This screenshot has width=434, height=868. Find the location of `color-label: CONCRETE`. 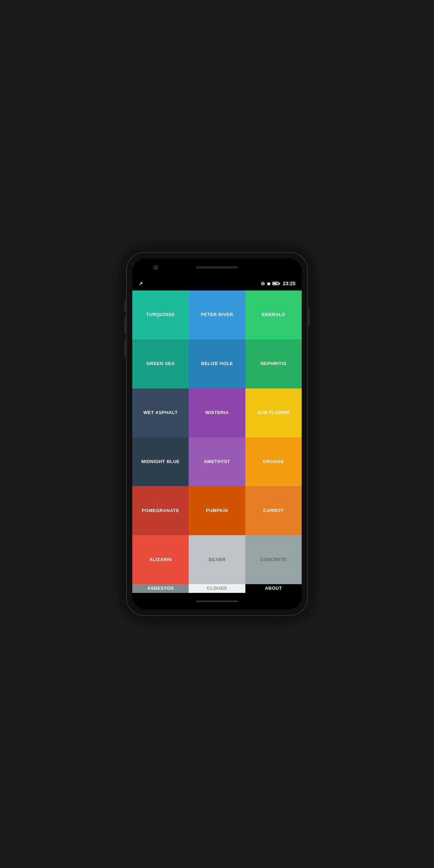

color-label: CONCRETE is located at coordinates (274, 560).